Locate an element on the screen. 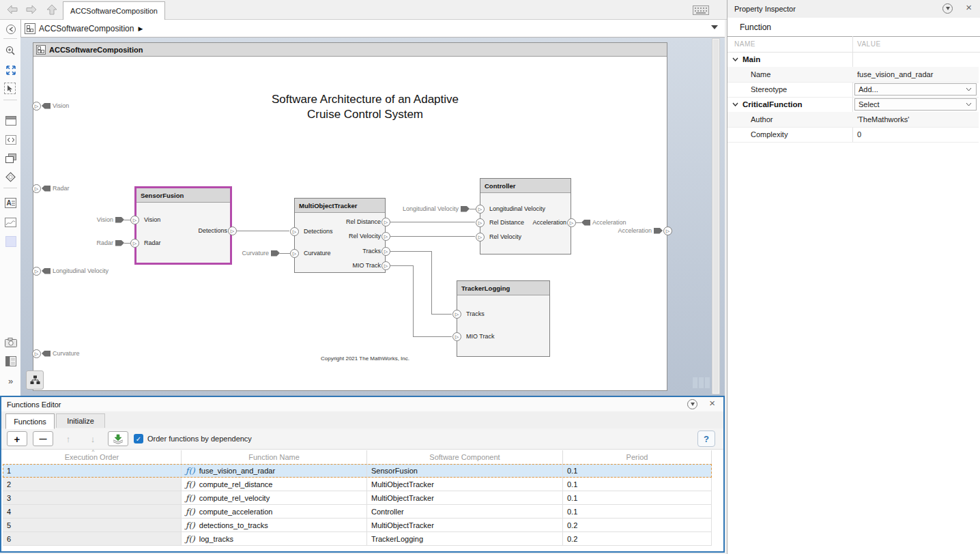  breadcrumb-caret-icon is located at coordinates (141, 29).